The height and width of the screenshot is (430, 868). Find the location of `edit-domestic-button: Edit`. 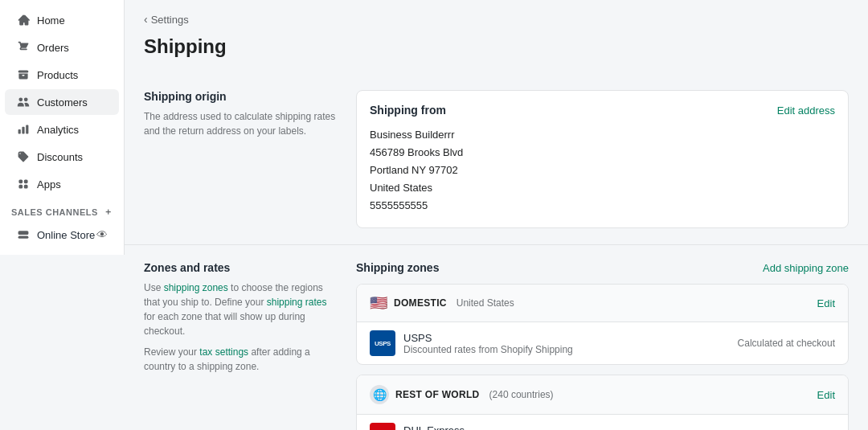

edit-domestic-button: Edit is located at coordinates (826, 304).